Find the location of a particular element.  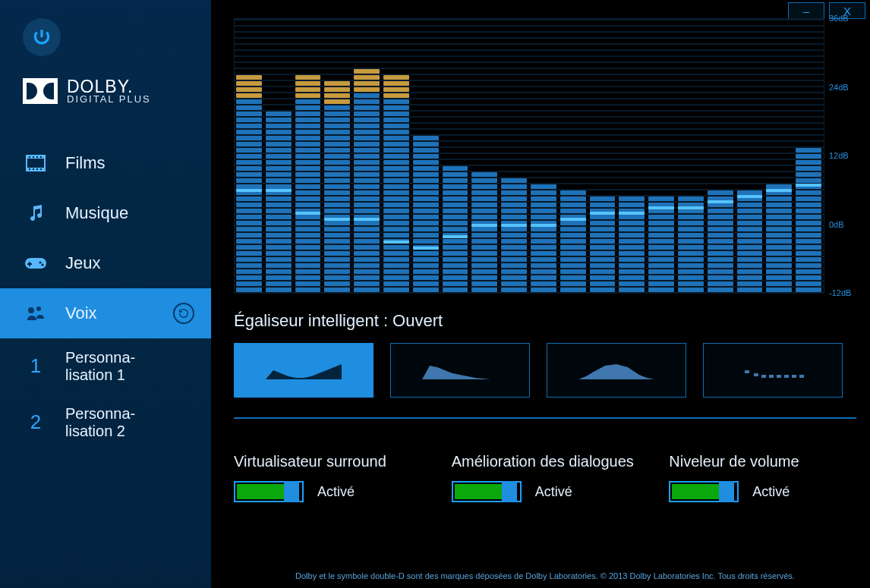

custom-number-icon: 2 is located at coordinates (36, 422).